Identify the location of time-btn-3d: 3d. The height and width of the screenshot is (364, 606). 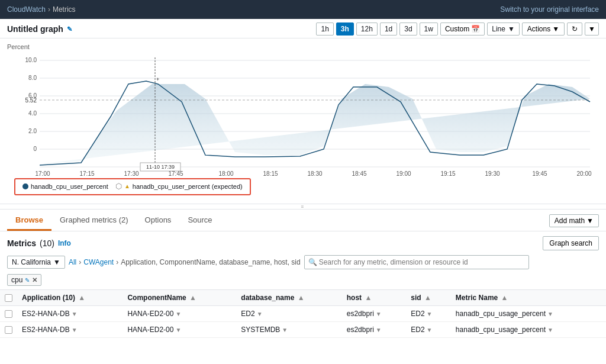
(408, 29).